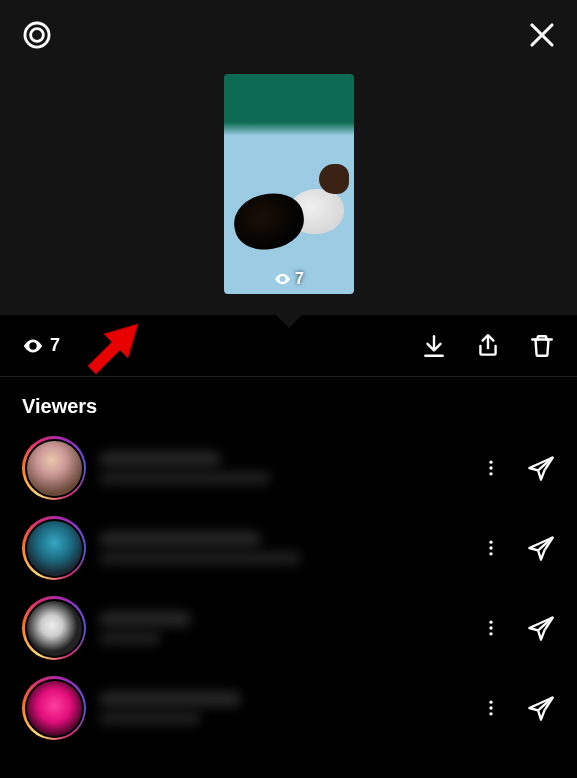  Describe the element at coordinates (288, 279) in the screenshot. I see `thumbnail-view-count: 7` at that location.